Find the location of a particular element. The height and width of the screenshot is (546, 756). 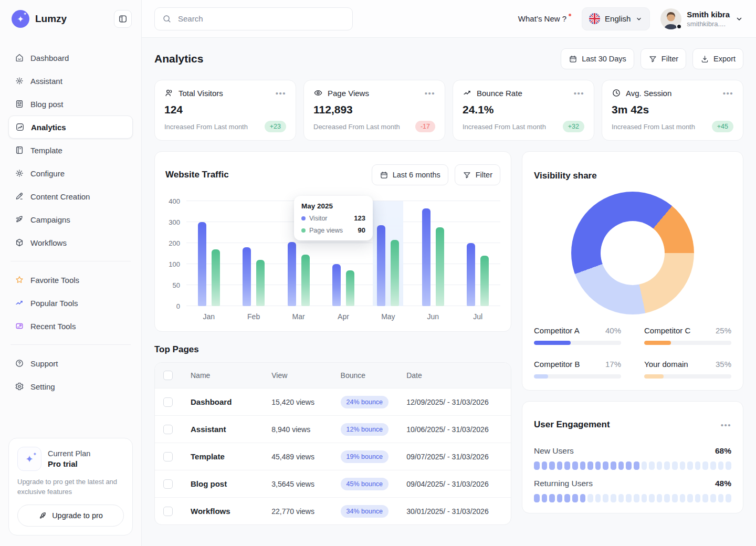

traffic-filter-label: Filter is located at coordinates (484, 175).